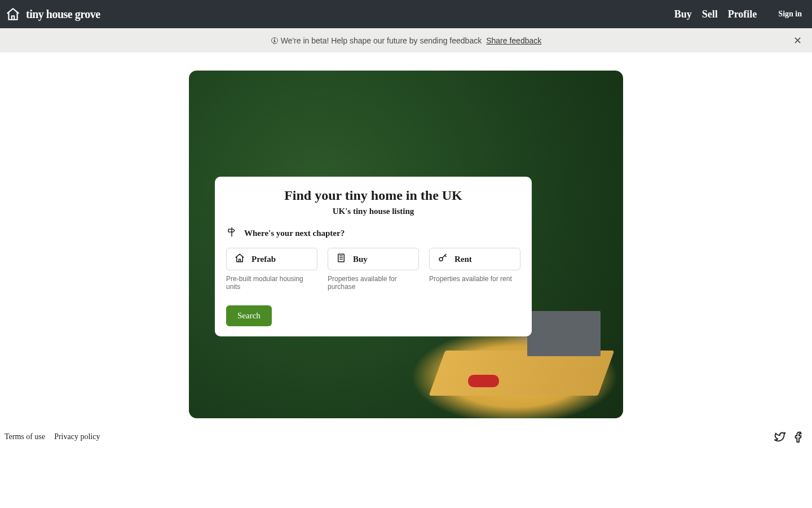  I want to click on header: tiny house grove Buy Sell Profile Sign i…, so click(406, 14).